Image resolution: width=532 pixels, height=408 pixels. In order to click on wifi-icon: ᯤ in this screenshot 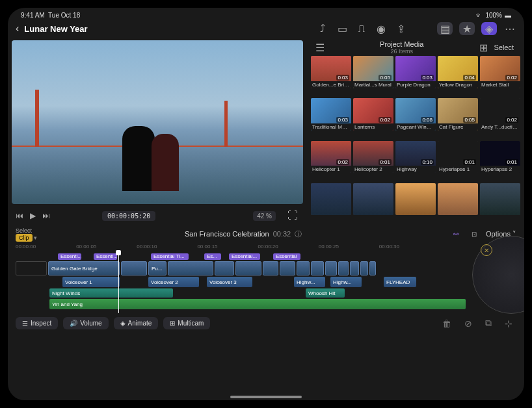, I will do `click(479, 16)`.